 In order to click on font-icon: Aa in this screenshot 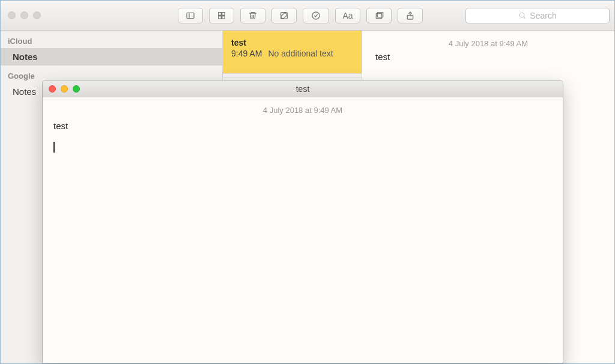, I will do `click(347, 16)`.